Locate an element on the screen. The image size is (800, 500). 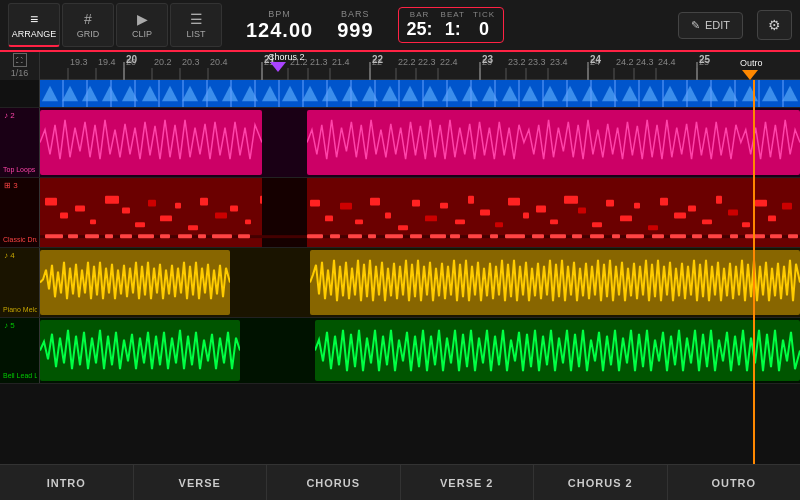
green-gap is located at coordinates (278, 350).